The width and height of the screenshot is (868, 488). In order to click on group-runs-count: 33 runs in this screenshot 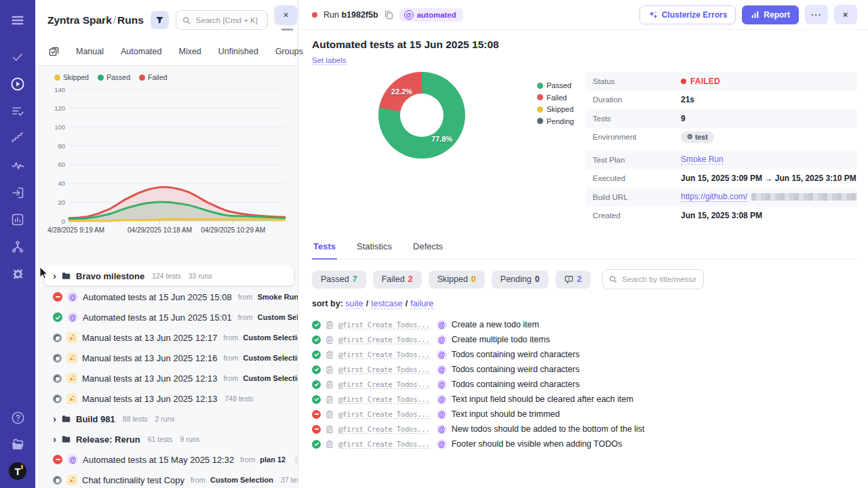, I will do `click(201, 276)`.